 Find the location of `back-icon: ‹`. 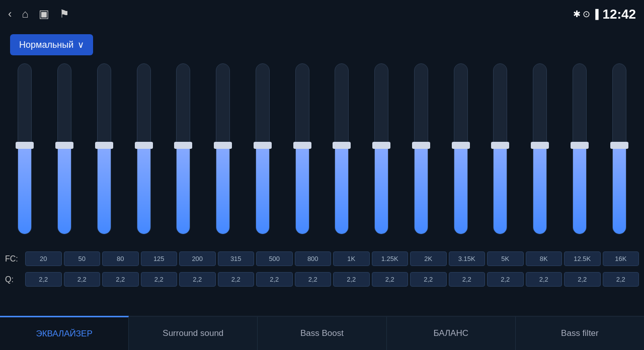

back-icon: ‹ is located at coordinates (10, 14).